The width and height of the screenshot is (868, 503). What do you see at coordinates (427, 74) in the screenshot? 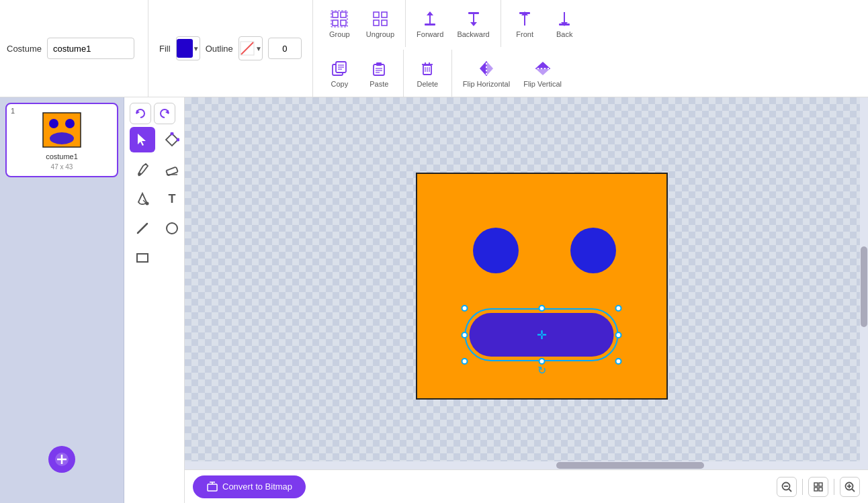
I see `delete-button: Delete` at bounding box center [427, 74].